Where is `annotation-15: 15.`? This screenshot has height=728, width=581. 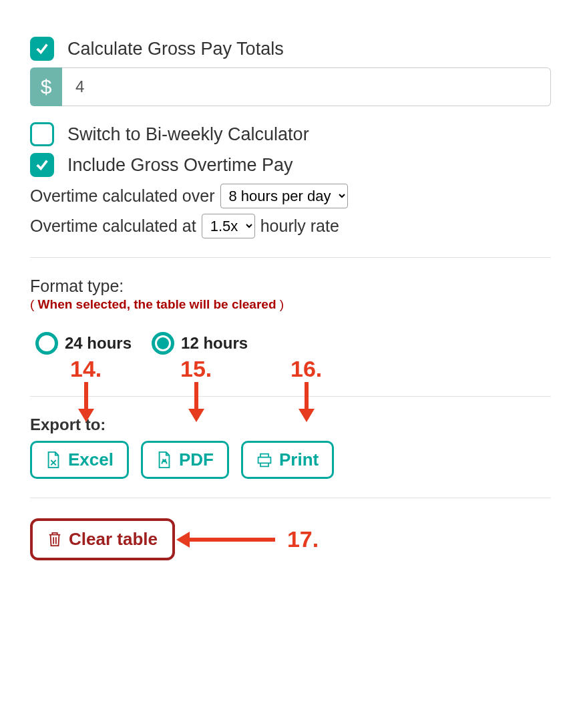
annotation-15: 15. is located at coordinates (196, 369).